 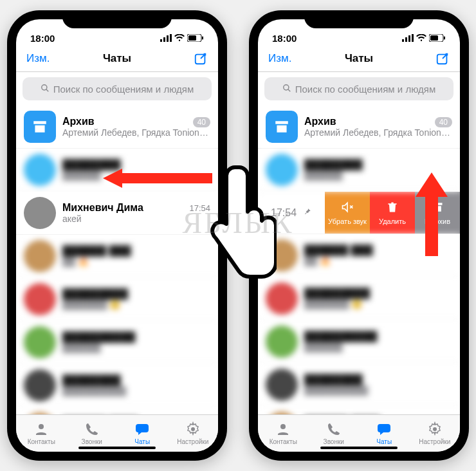 What do you see at coordinates (437, 221) in the screenshot?
I see `archive-label: В архив` at bounding box center [437, 221].